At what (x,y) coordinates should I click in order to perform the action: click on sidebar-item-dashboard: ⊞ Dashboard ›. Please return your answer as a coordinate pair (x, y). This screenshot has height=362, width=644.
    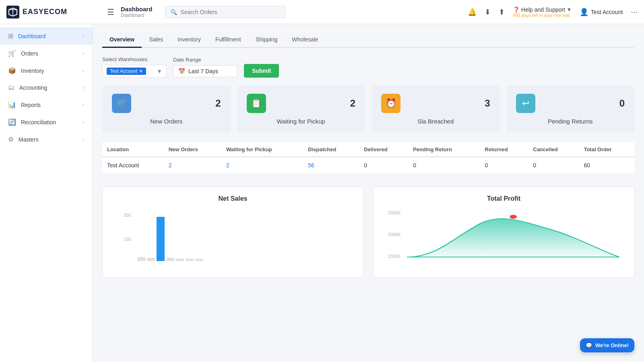
    Looking at the image, I should click on (46, 36).